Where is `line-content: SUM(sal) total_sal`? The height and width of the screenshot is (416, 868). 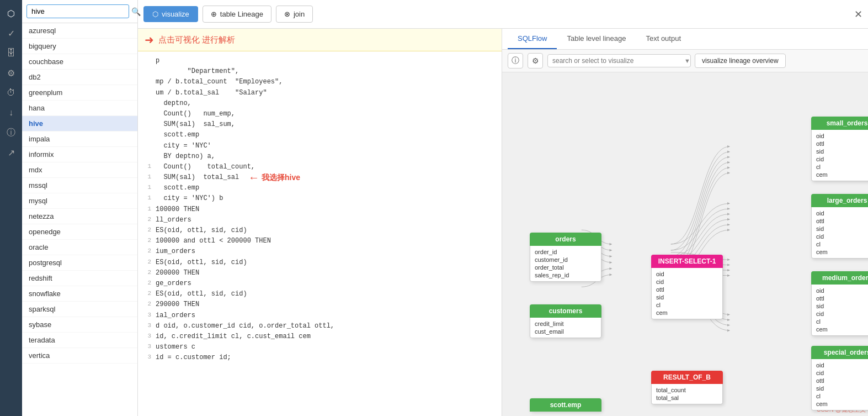 line-content: SUM(sal) total_sal is located at coordinates (198, 178).